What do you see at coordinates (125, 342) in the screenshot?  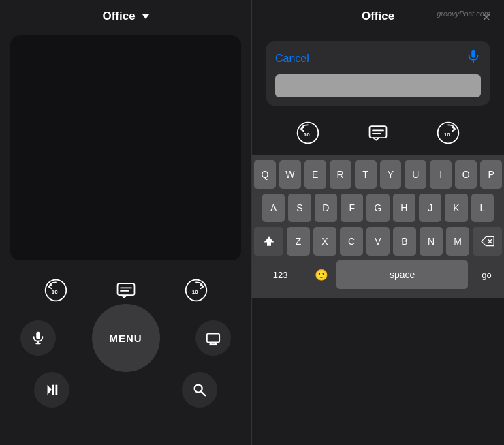 I see `bottom-controls: MENU` at bounding box center [125, 342].